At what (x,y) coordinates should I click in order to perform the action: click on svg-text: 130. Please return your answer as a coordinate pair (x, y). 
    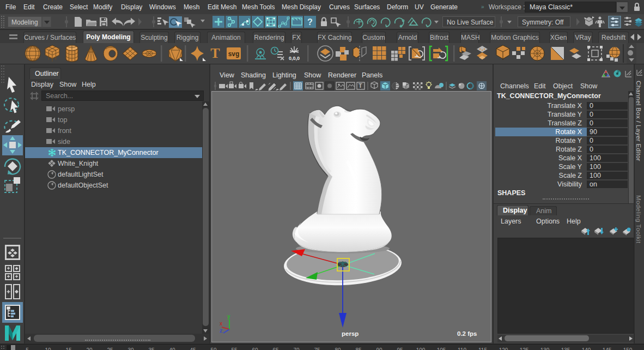
    Looking at the image, I should click on (545, 349).